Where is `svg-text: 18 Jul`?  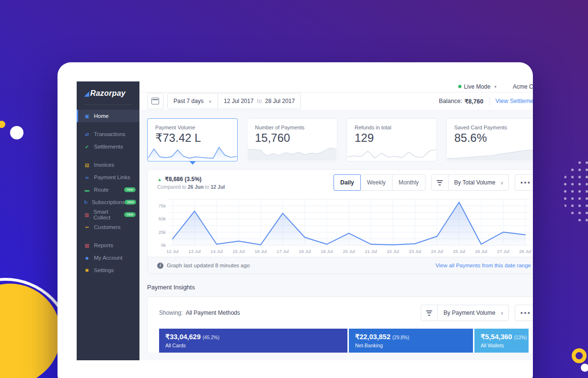
svg-text: 18 Jul is located at coordinates (305, 251).